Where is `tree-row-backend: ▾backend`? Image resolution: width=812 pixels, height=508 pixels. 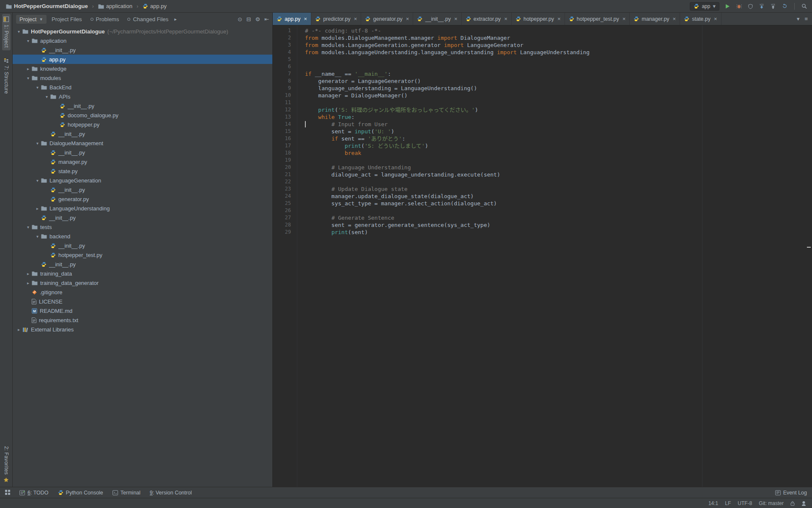
tree-row-backend: ▾backend is located at coordinates (143, 236).